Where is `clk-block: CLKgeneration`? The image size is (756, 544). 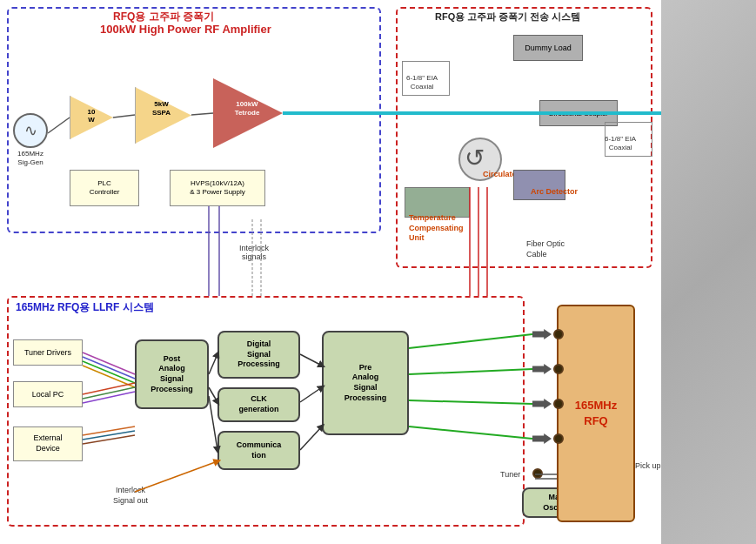
clk-block: CLKgeneration is located at coordinates (259, 405).